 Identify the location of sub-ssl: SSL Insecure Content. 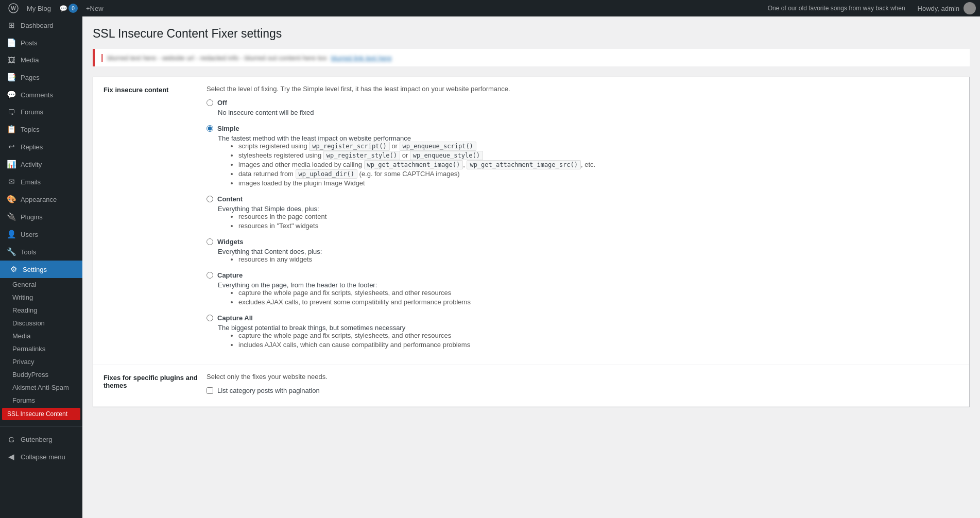
(41, 414).